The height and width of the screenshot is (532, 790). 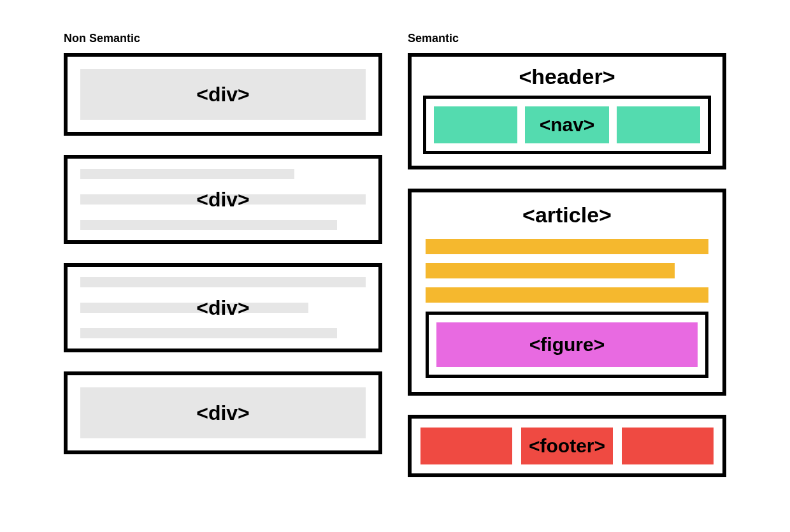 What do you see at coordinates (567, 345) in the screenshot?
I see `figure-tag-label: <figure>` at bounding box center [567, 345].